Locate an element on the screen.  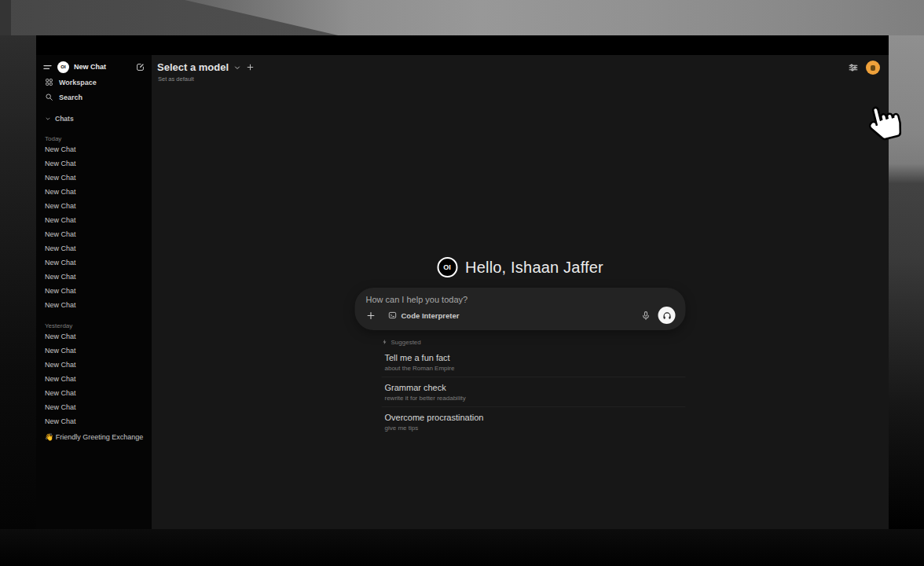
desktop-wallpaper-edge is located at coordinates (6, 17).